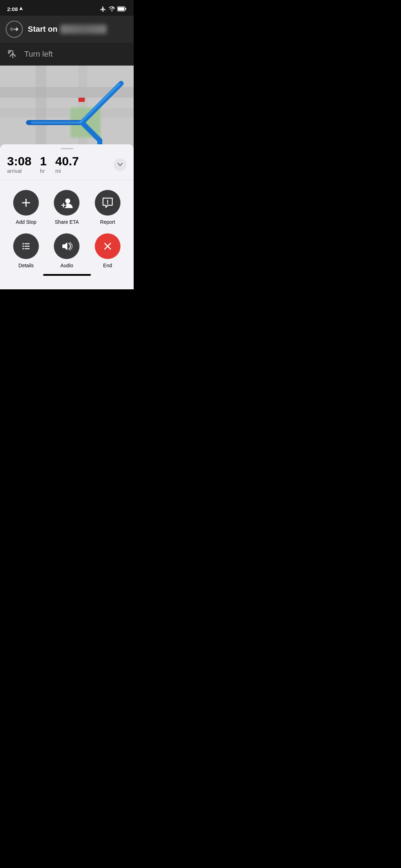 The height and width of the screenshot is (868, 401). Describe the element at coordinates (103, 9) in the screenshot. I see `airplane-icon` at that location.